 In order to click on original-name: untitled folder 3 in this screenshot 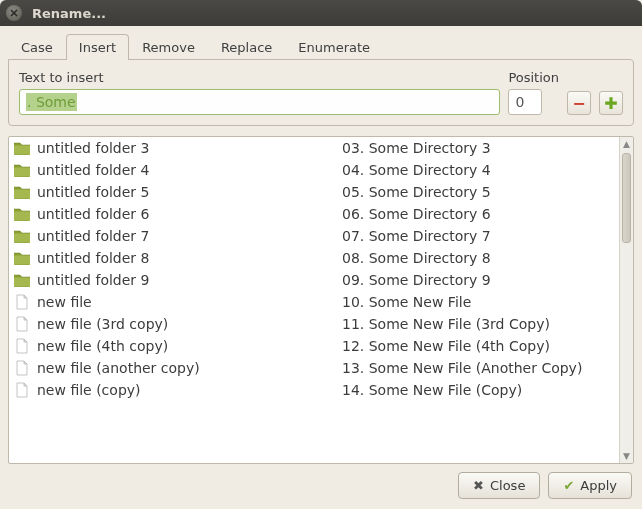, I will do `click(190, 148)`.